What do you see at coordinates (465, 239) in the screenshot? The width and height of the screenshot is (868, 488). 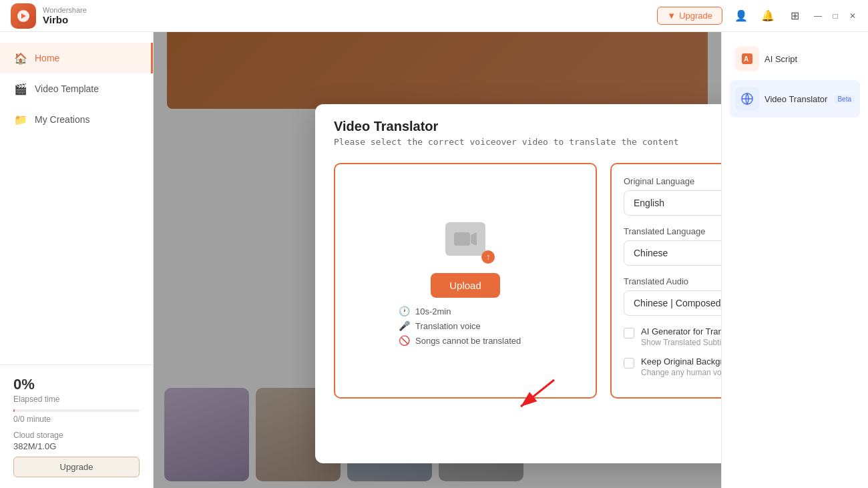 I see `upload-icon-container: ↑` at bounding box center [465, 239].